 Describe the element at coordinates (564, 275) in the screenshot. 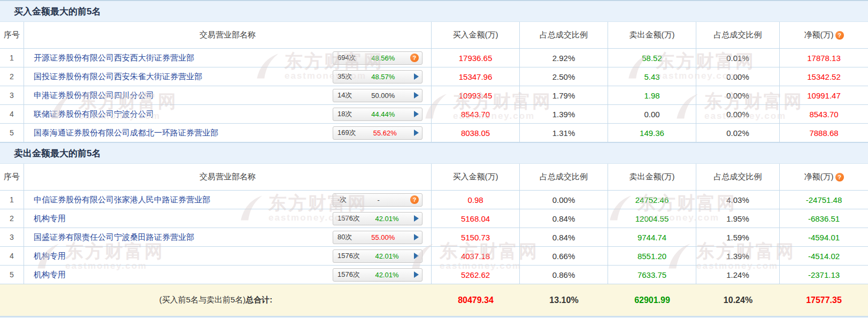

I see `buy-ratio: 0.86%` at that location.